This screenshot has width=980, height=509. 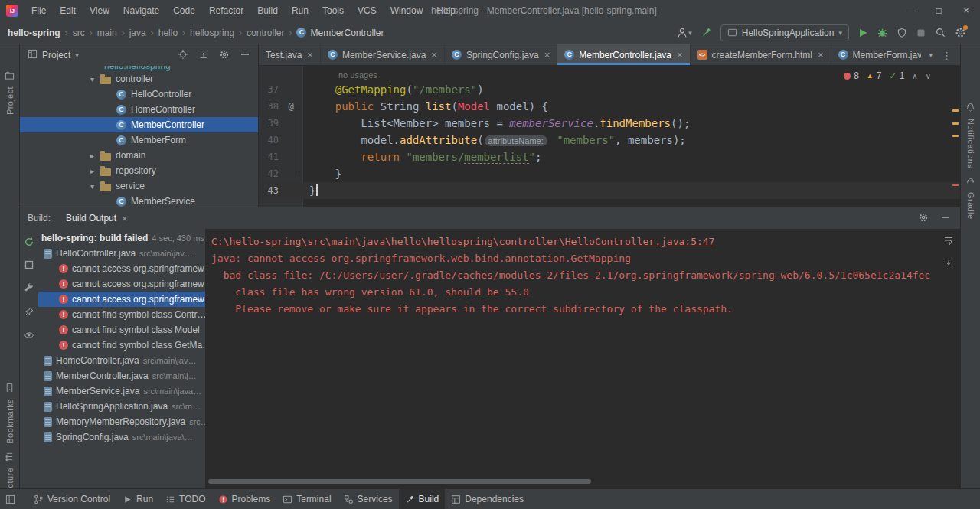 I want to click on project-item-membercontroller: CMemberController, so click(x=139, y=125).